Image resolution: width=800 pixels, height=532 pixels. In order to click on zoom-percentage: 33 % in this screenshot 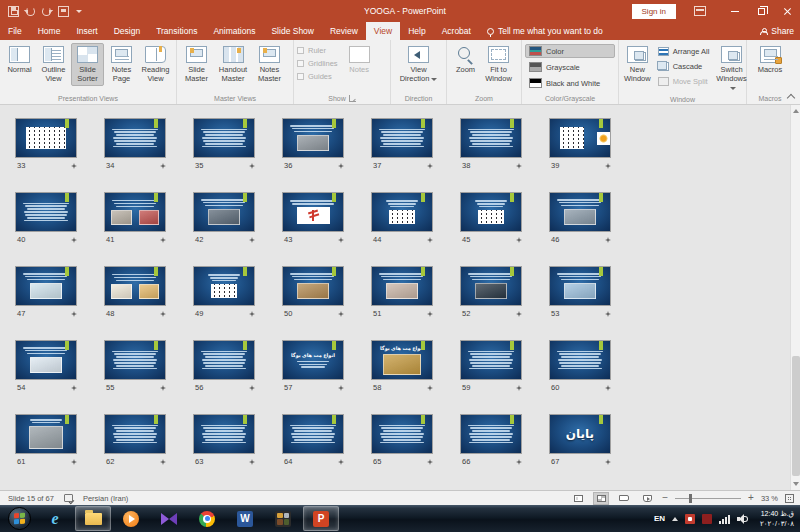, I will do `click(770, 498)`.